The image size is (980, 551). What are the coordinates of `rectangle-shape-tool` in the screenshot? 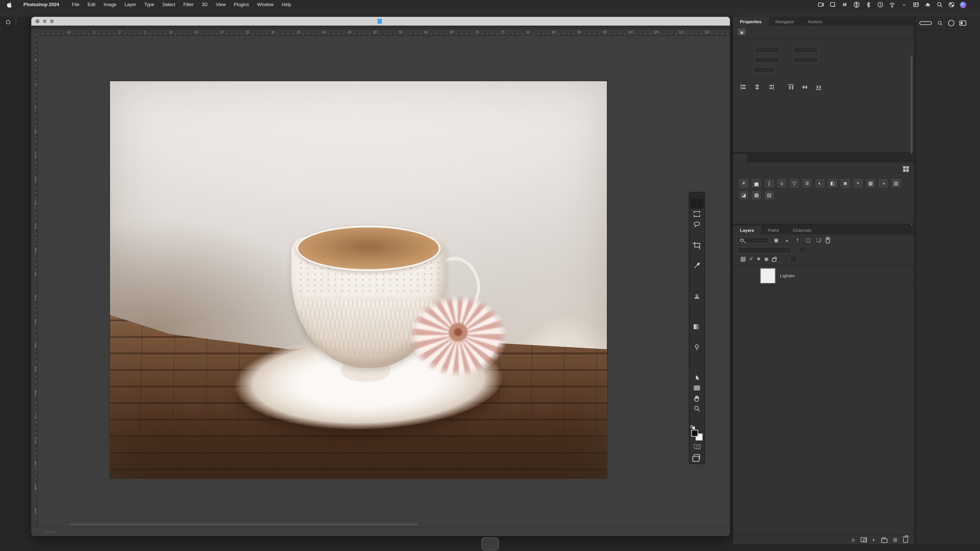 It's located at (697, 388).